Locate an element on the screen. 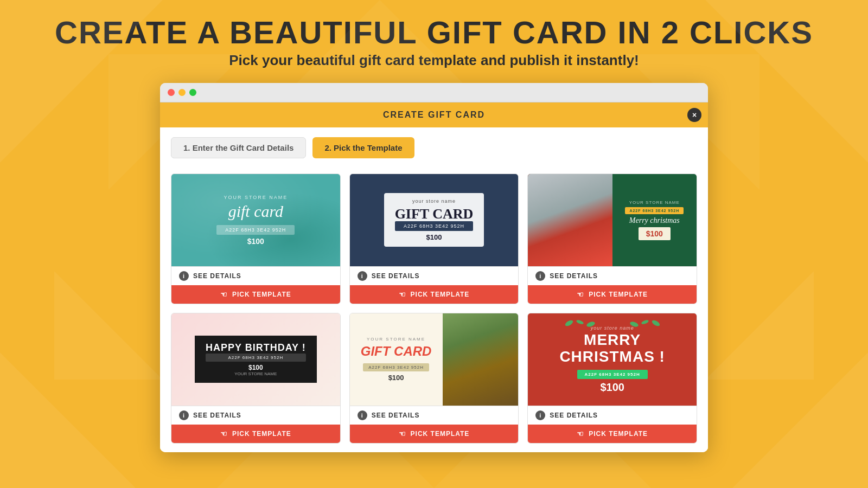  see-details-2: i SEE DETAILS is located at coordinates (434, 275).